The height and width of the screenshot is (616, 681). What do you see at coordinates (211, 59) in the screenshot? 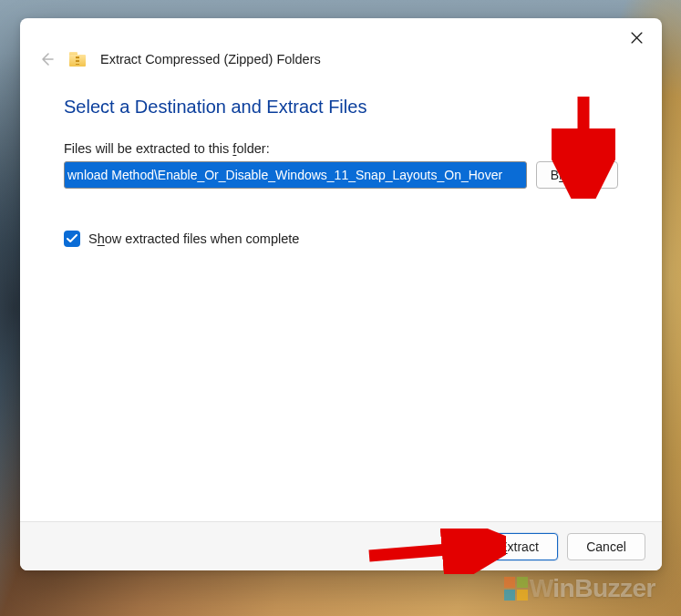
I see `wizard-title: Extract Compressed (Zipped) Folders` at bounding box center [211, 59].